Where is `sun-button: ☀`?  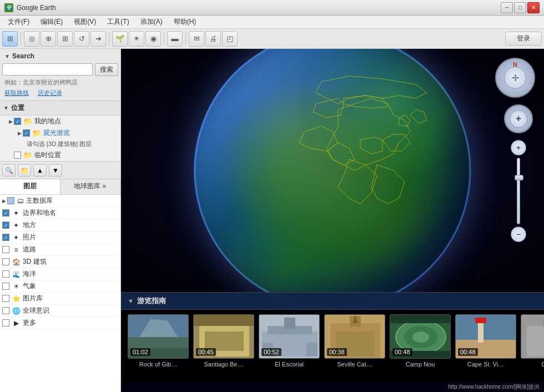
sun-button: ☀ is located at coordinates (137, 39).